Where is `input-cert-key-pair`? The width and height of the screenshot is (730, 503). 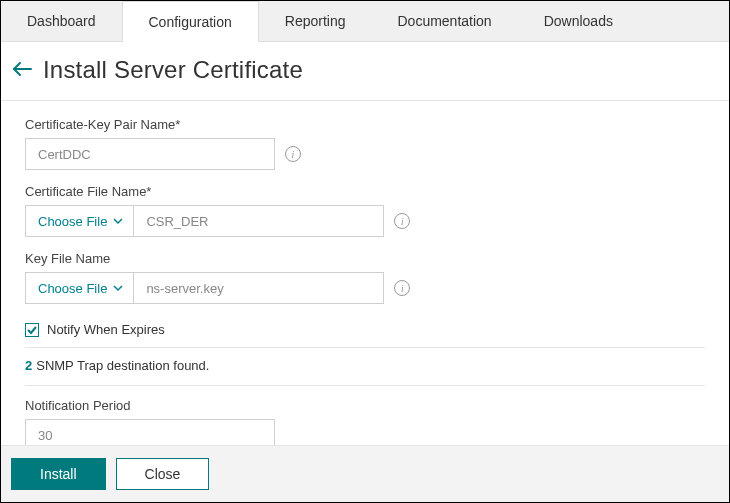 input-cert-key-pair is located at coordinates (150, 154).